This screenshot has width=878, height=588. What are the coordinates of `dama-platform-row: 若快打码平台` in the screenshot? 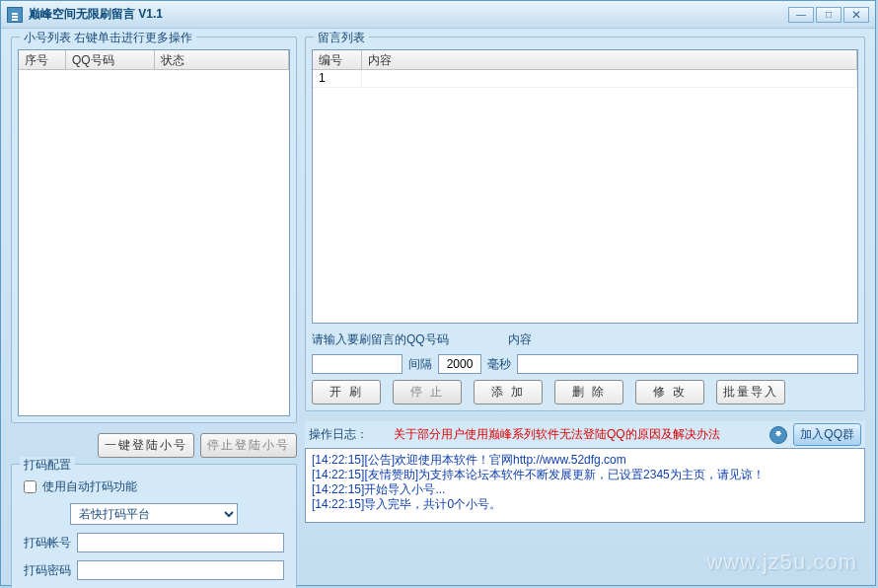 It's located at (154, 514).